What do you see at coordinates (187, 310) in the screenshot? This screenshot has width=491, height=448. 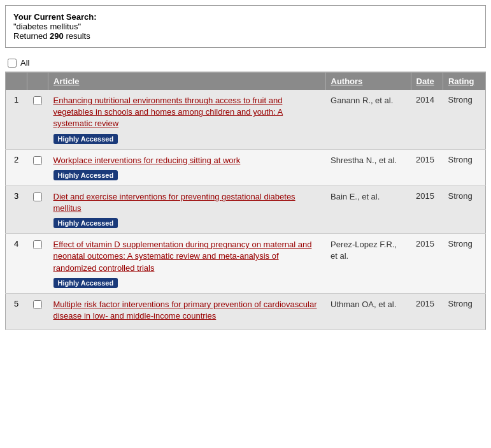 I see `article-link: Multiple risk factor interventions for p…` at bounding box center [187, 310].